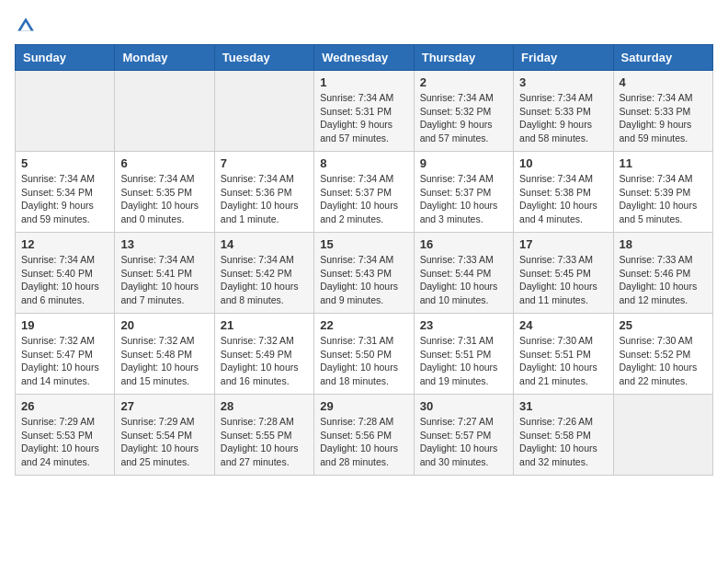  Describe the element at coordinates (563, 407) in the screenshot. I see `day-number: 31` at that location.